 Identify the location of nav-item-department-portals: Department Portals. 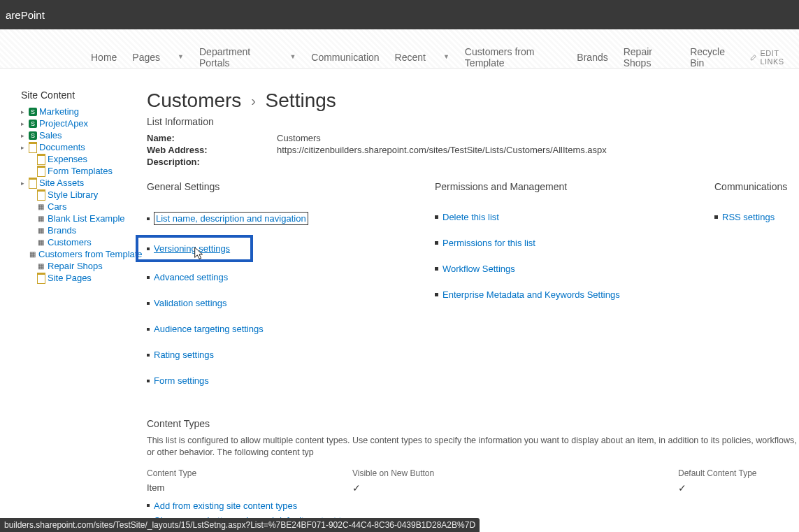
(236, 57).